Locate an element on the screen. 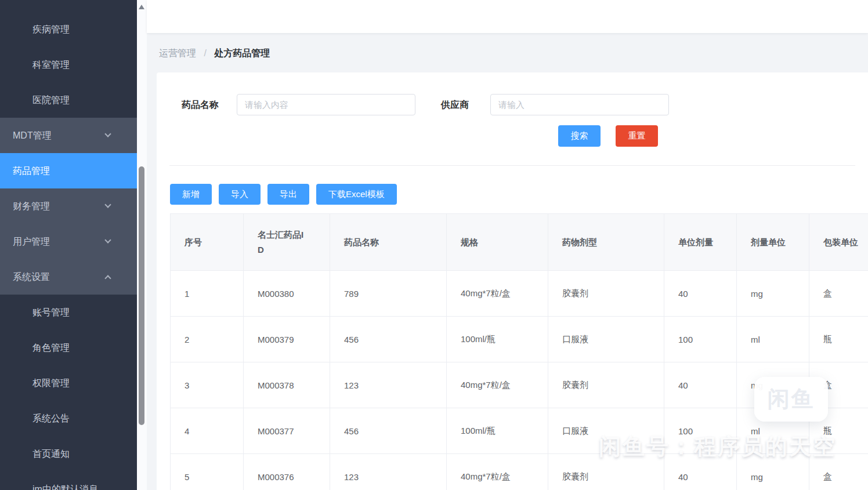 The height and width of the screenshot is (490, 868). column-header: 药物剂型 is located at coordinates (606, 242).